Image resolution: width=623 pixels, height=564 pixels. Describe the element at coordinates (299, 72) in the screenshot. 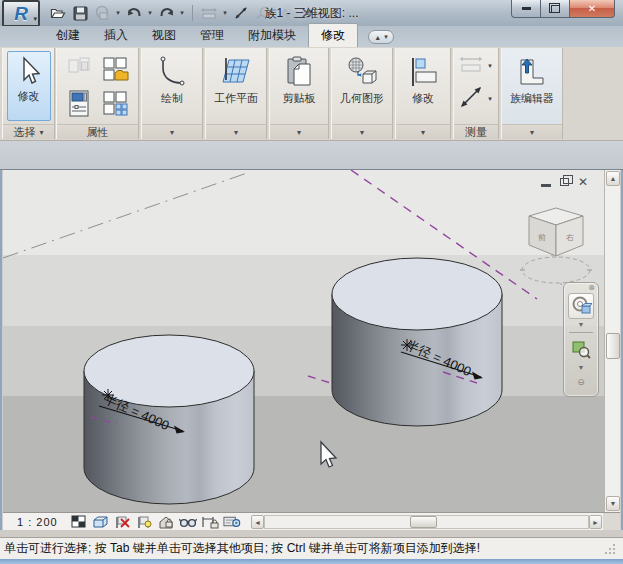

I see `clipboard-icon` at that location.